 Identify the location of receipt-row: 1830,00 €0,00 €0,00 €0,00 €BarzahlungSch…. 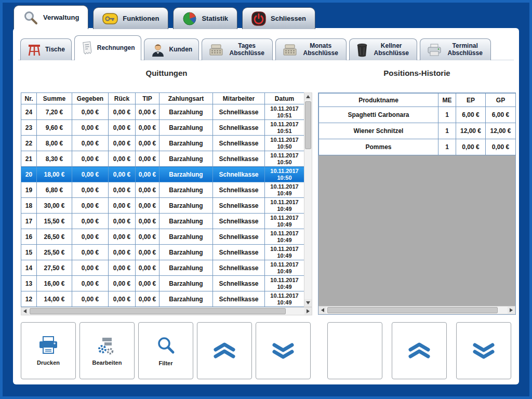
(163, 206).